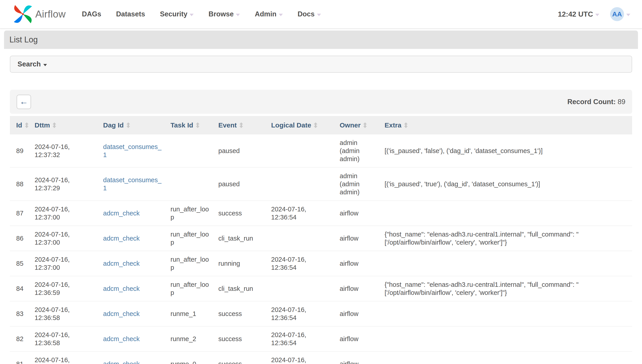 The width and height of the screenshot is (642, 364). Describe the element at coordinates (24, 102) in the screenshot. I see `back-button: ←` at that location.